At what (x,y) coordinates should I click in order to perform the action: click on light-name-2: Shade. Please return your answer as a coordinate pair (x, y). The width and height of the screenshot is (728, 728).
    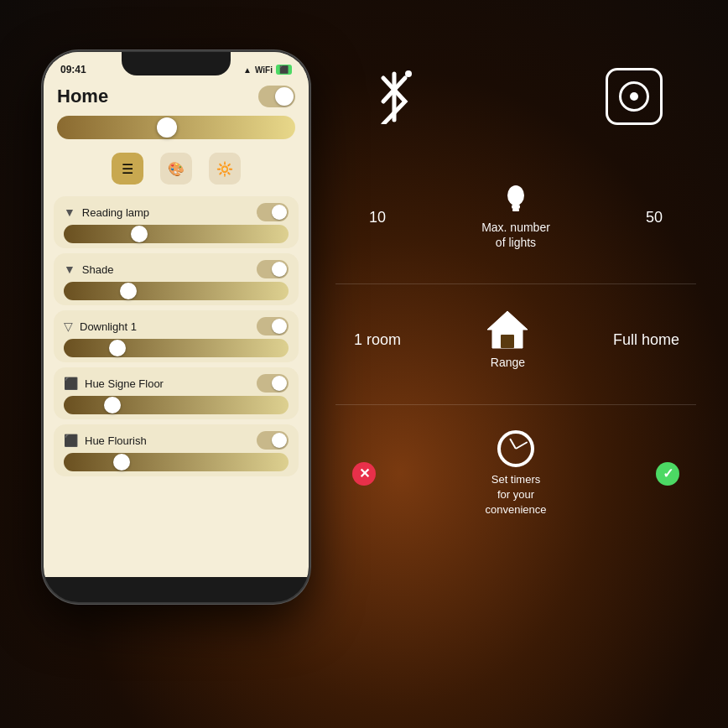
    Looking at the image, I should click on (98, 270).